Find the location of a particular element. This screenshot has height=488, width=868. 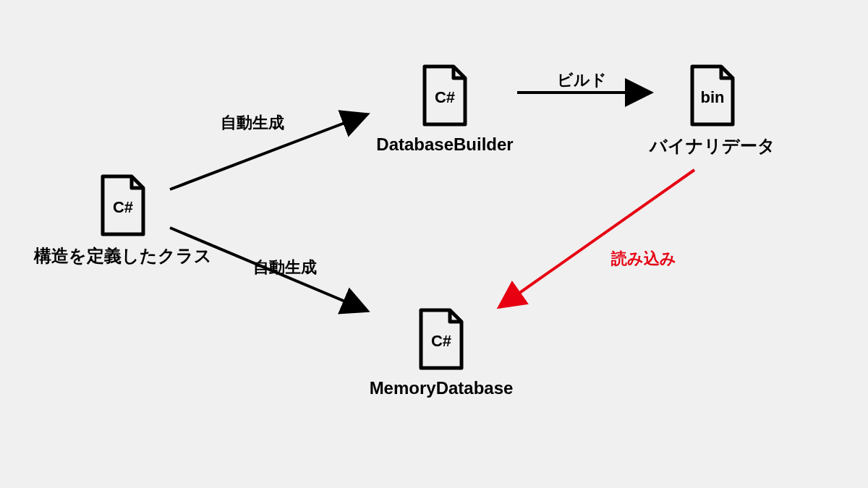

node-binary-data: bin バイナリデータ is located at coordinates (712, 111).